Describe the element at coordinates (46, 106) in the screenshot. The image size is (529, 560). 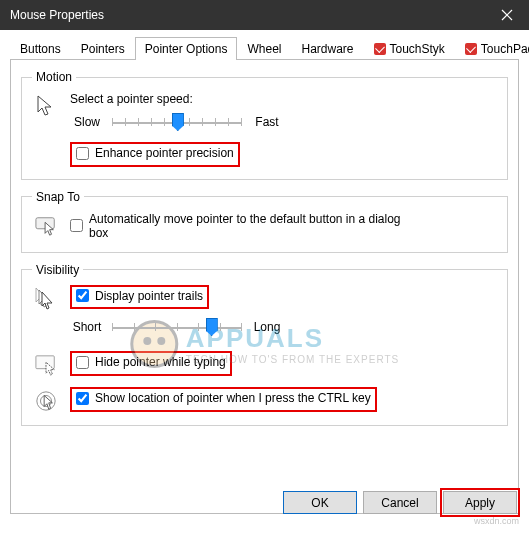
I see `pointer-icon` at that location.